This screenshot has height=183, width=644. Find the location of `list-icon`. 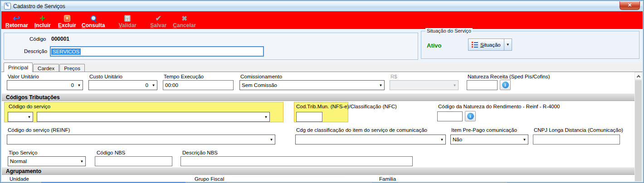

list-icon is located at coordinates (475, 44).